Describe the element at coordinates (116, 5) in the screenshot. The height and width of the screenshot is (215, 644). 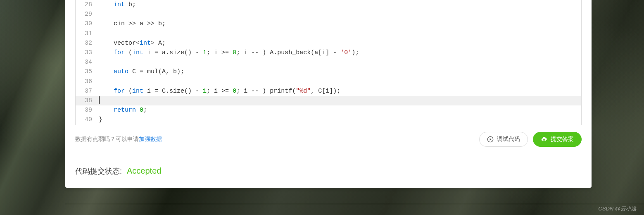
I see `line-content: int b;` at that location.